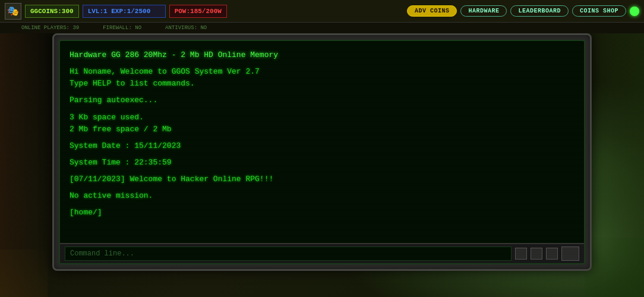 This screenshot has width=644, height=297. What do you see at coordinates (186, 28) in the screenshot?
I see `antivirus-label: ANTIVIRUS: NO` at bounding box center [186, 28].